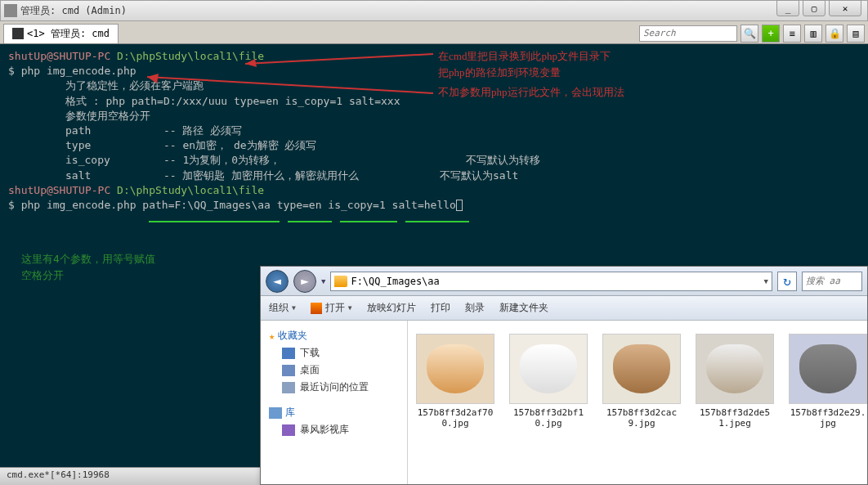 This screenshot has height=485, width=868. I want to click on sidebar-libraries: 库, so click(333, 412).